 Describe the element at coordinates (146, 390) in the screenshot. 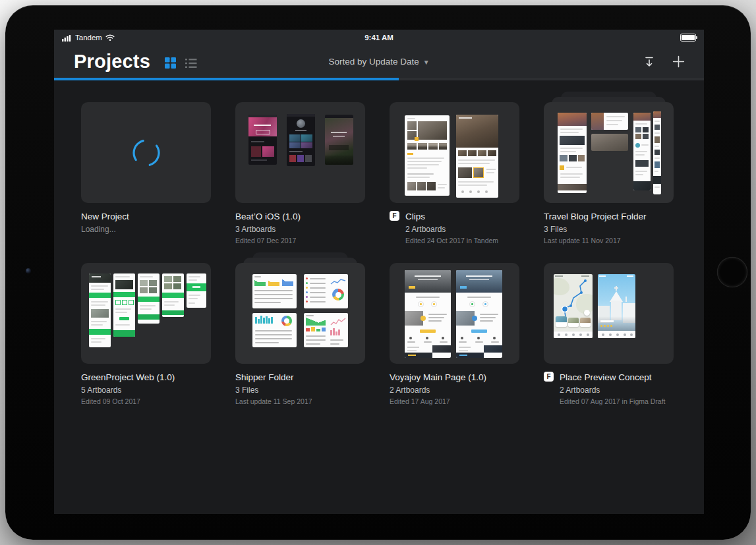

I see `project-subtitle: 5 Artboards` at that location.